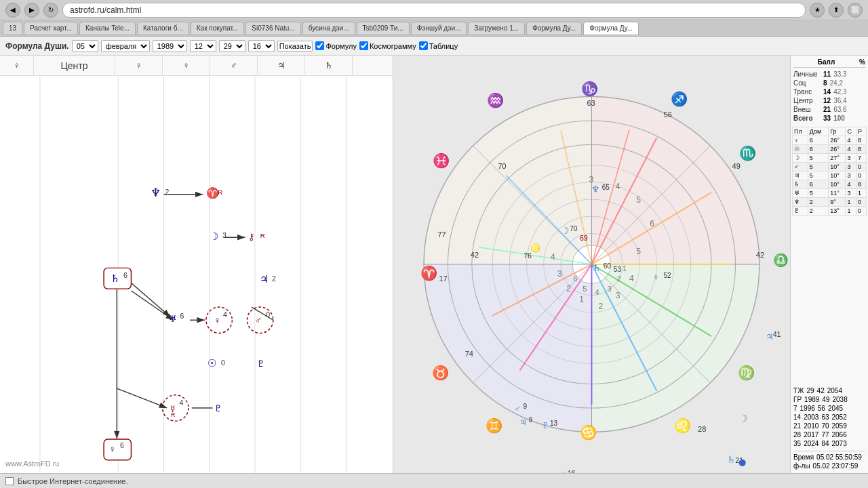  Describe the element at coordinates (496, 28) in the screenshot. I see `tab-9: Загружено 1...` at that location.